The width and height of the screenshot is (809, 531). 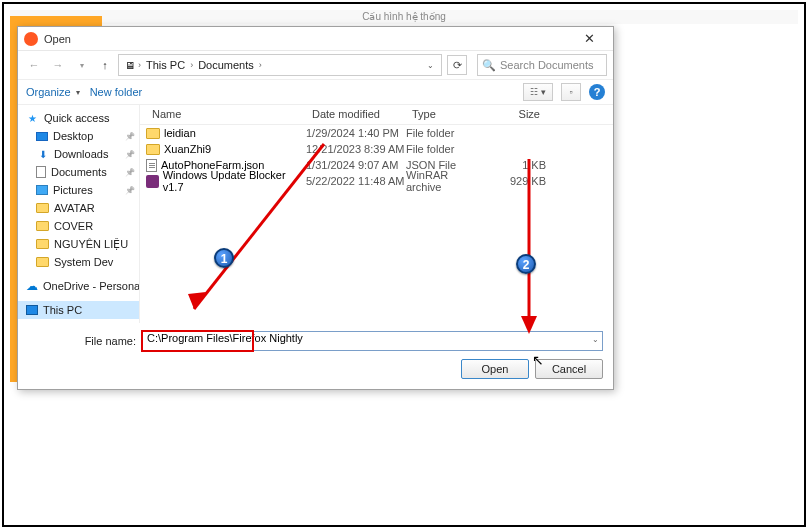 I want to click on nav-quick-access: ★Quick access, so click(x=78, y=118).